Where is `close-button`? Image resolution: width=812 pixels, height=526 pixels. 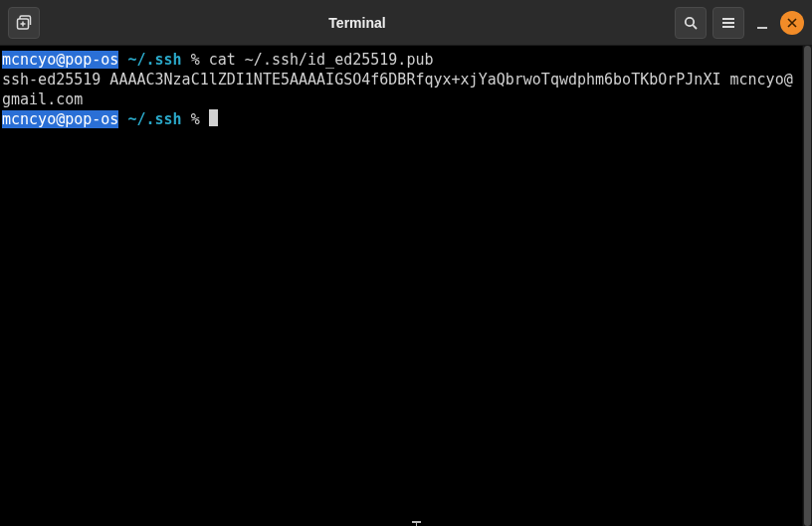 close-button is located at coordinates (792, 23).